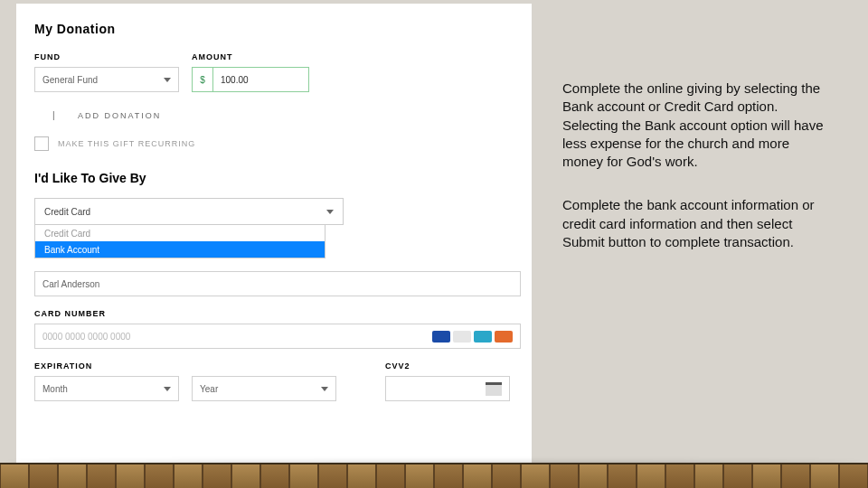  What do you see at coordinates (448, 381) in the screenshot?
I see `cvv-group: CVV2` at bounding box center [448, 381].